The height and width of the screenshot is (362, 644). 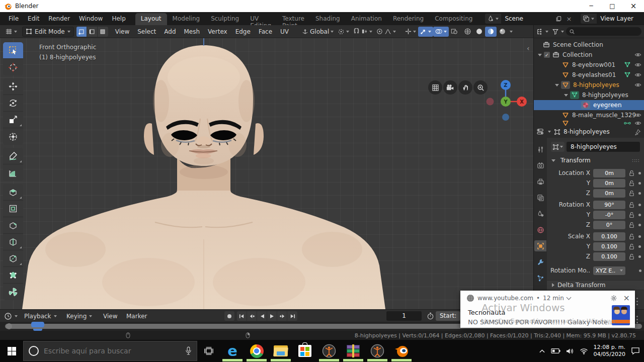 What do you see at coordinates (547, 309) in the screenshot?
I see `browser-notification: www.youtube.com • 12 min × Tecnonauta NO…` at bounding box center [547, 309].